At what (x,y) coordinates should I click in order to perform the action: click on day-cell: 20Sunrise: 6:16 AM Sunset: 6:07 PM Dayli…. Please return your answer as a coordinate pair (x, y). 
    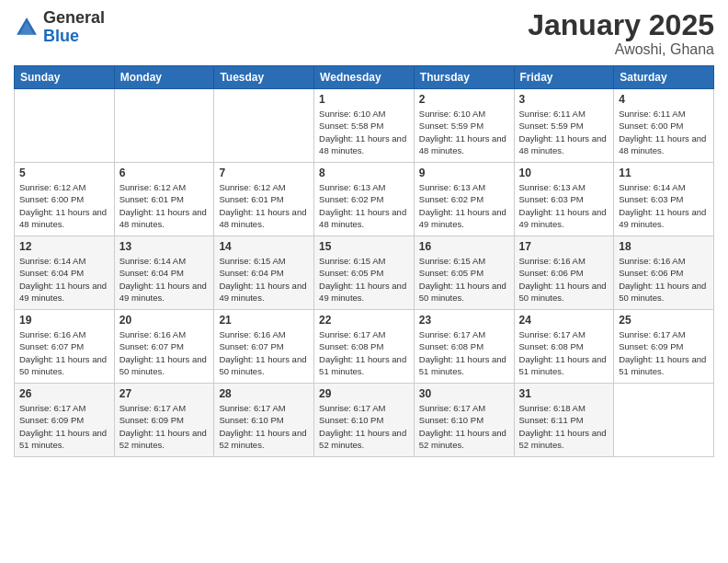
    Looking at the image, I should click on (164, 347).